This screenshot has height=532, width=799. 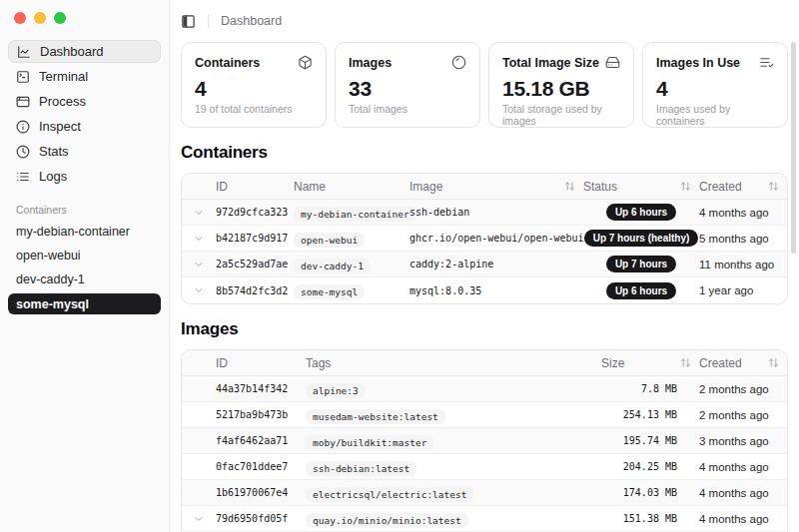 I want to click on image-tag-badge: quay.io/minio/minio:latest, so click(x=388, y=521).